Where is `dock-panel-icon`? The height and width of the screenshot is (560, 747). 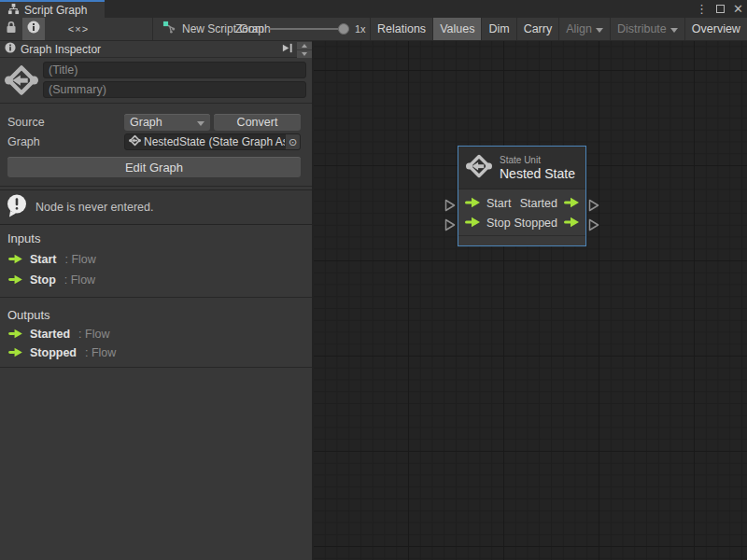 dock-panel-icon is located at coordinates (288, 49).